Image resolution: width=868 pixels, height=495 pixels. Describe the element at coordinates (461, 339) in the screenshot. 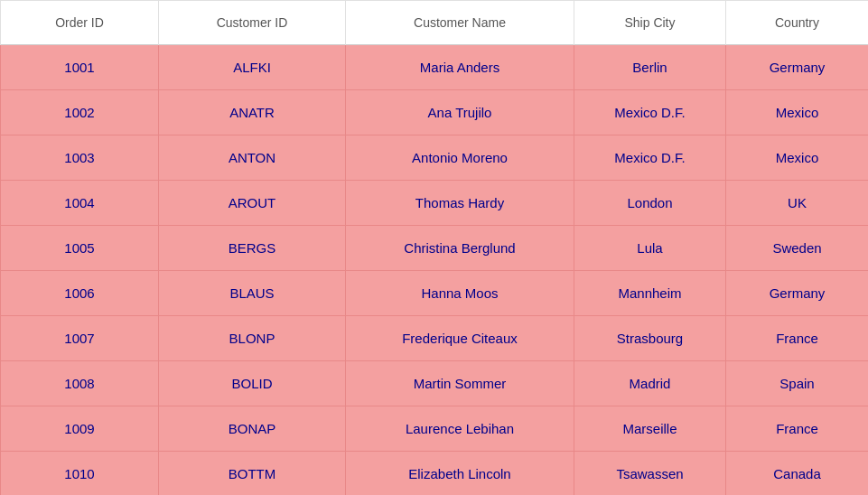

I see `cell-customer-name: Frederique Citeaux` at that location.